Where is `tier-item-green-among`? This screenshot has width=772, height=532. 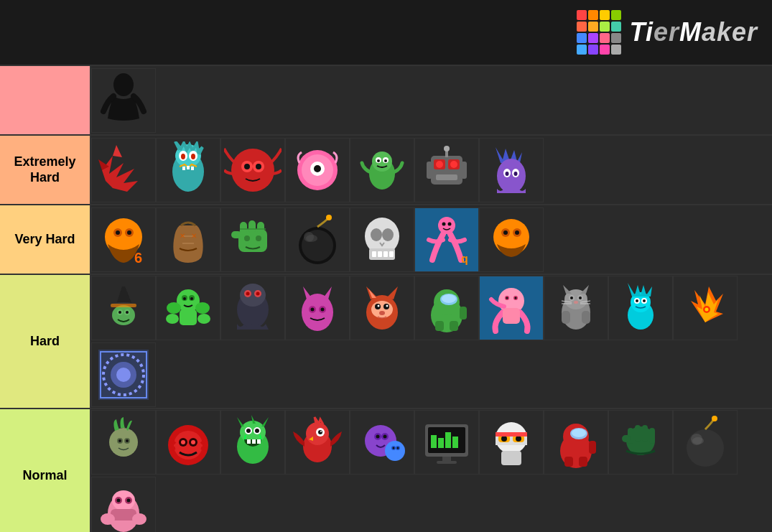
tier-item-green-among is located at coordinates (447, 308).